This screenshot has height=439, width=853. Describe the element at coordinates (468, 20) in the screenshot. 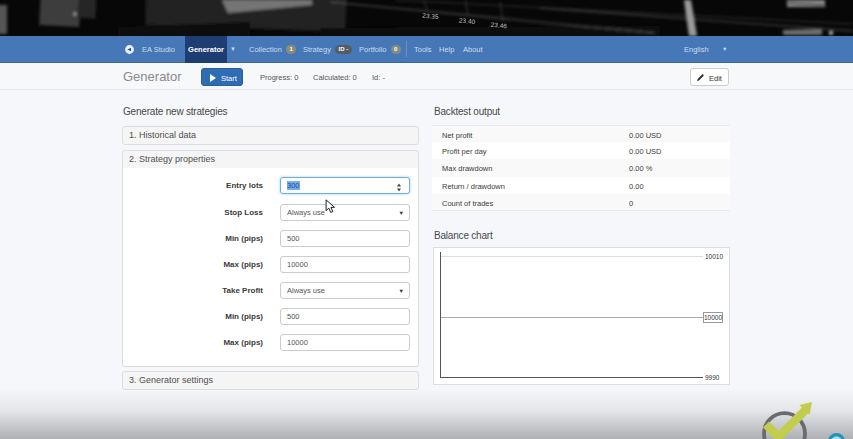

I see `svg-text: 23.40` at that location.